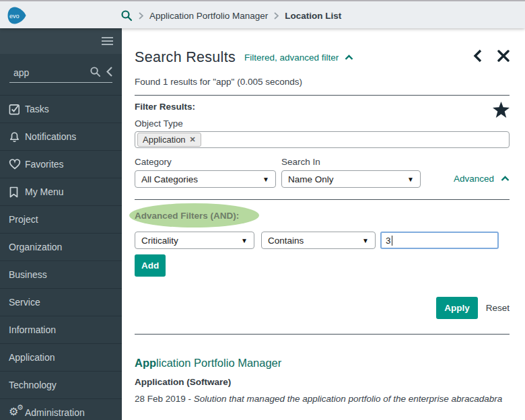 Image resolution: width=525 pixels, height=420 pixels. What do you see at coordinates (349, 398) in the screenshot?
I see `result-description-text: Solution that managed the application po…` at bounding box center [349, 398].